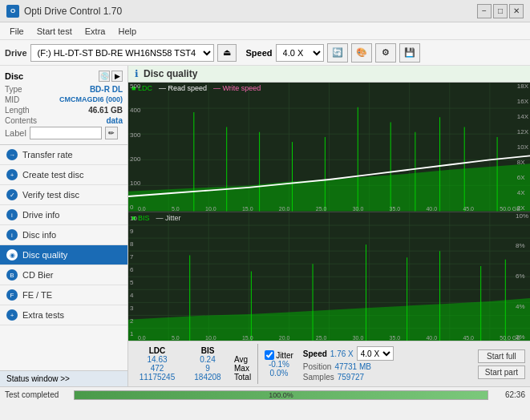 This screenshot has width=530, height=420. What do you see at coordinates (91, 99) in the screenshot?
I see `disc-mid-value: CMCMAGDI6 (000)` at bounding box center [91, 99].